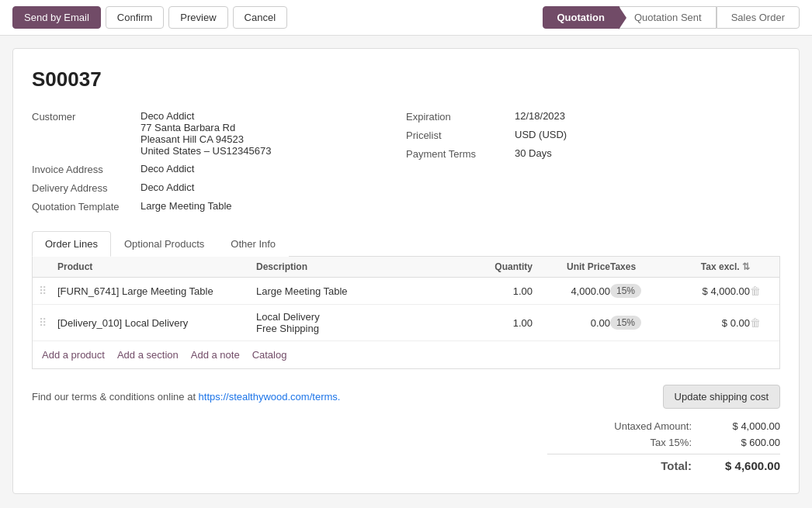 The image size is (812, 508). I want to click on total-label: Total:, so click(645, 465).